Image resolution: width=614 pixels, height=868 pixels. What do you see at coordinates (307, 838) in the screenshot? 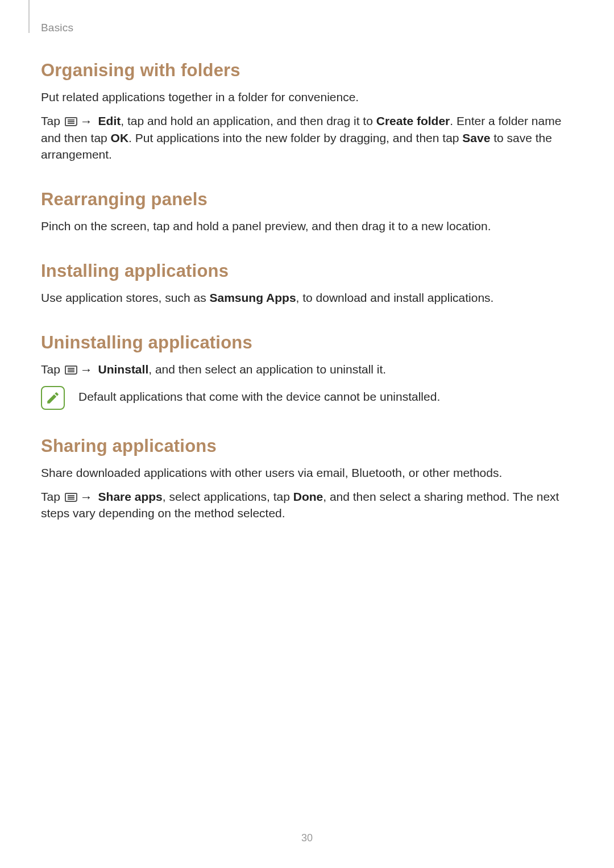
I see `page-number: 30` at bounding box center [307, 838].